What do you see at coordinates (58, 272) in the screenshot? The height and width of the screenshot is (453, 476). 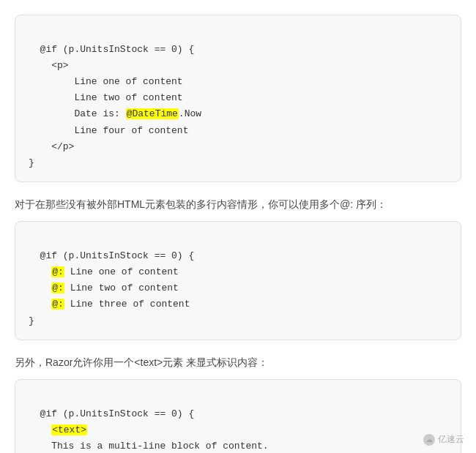 I see `at-colon-1: @:` at bounding box center [58, 272].